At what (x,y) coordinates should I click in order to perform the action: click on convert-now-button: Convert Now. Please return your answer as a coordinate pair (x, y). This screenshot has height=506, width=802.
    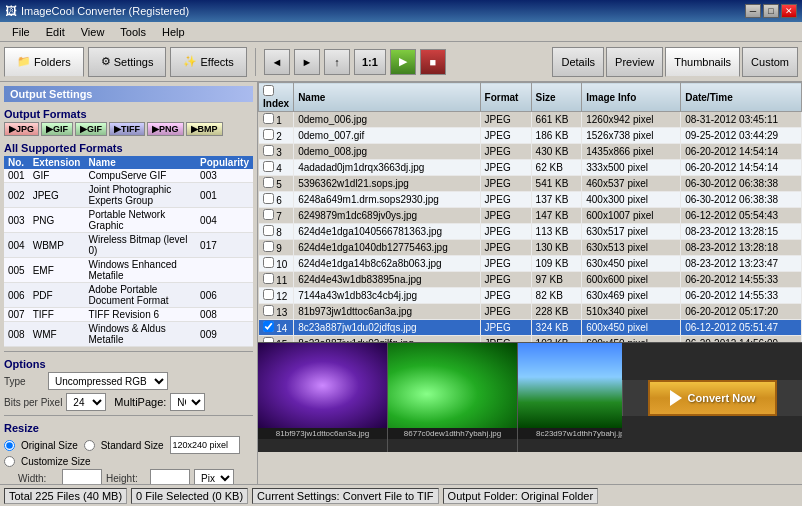
    Looking at the image, I should click on (713, 398).